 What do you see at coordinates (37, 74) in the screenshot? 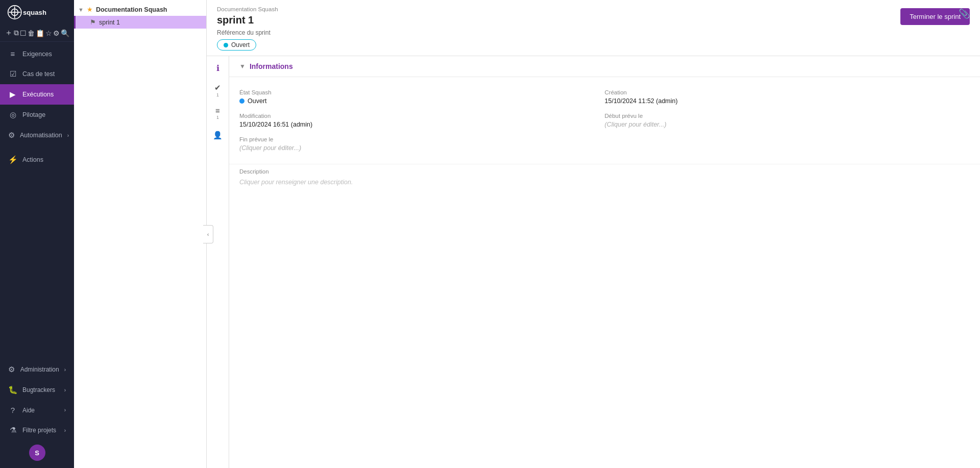
I see `sidebar-item-cas-de-test: ☑ Cas de test` at bounding box center [37, 74].